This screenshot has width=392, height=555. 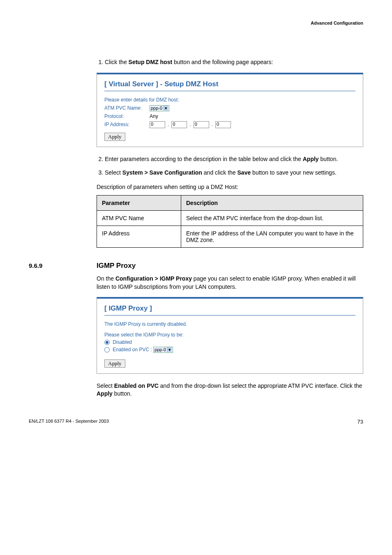 What do you see at coordinates (230, 237) in the screenshot?
I see `table-row: IP Address Enter the IP address of the L…` at bounding box center [230, 237].